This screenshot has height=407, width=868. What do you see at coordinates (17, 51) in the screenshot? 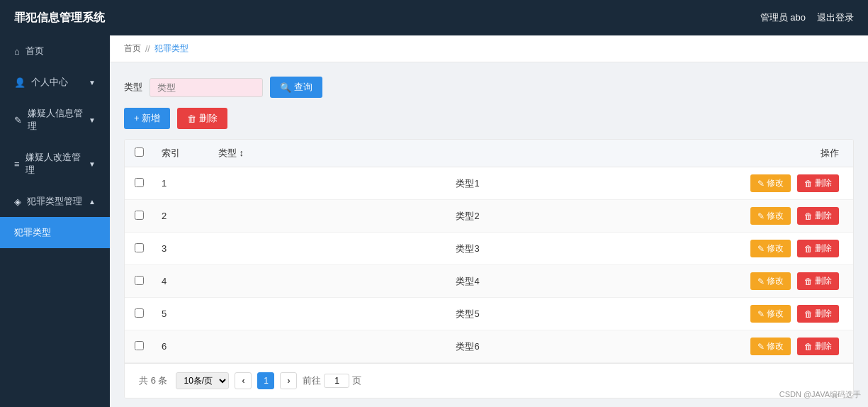
I see `home-icon: ⌂` at bounding box center [17, 51].